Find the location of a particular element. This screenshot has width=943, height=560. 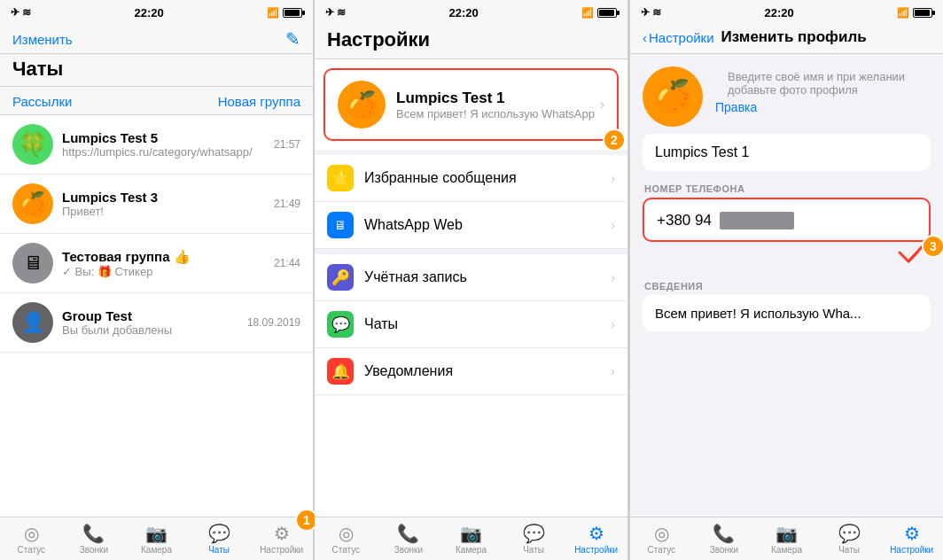

whatsapp-web-icon: 🖥 is located at coordinates (340, 225).